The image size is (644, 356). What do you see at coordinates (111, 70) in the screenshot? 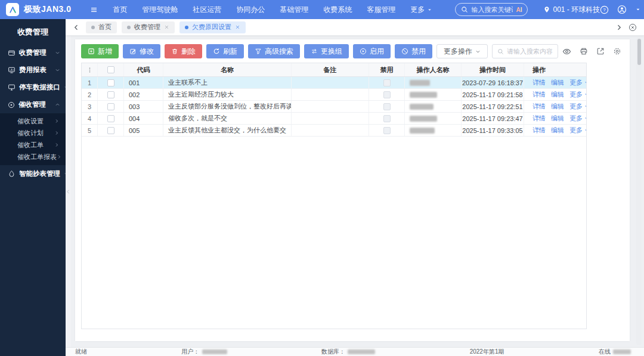
I see `select-all-checkbox` at bounding box center [111, 70].